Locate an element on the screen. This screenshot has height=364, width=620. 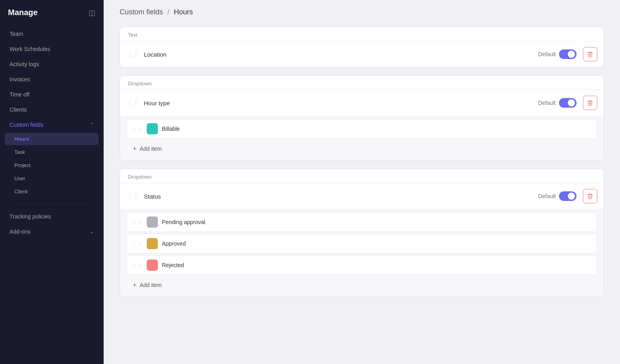
dropdown-card-2-header-row: ⋮⋮ Status Default is located at coordinates (362, 196).